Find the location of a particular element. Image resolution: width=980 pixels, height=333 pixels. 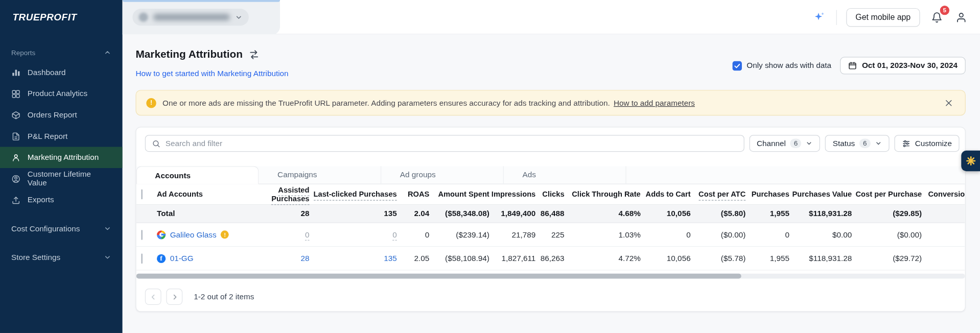

date-range-label: Oct 01, 2023-Nov 30, 2024 is located at coordinates (909, 65).